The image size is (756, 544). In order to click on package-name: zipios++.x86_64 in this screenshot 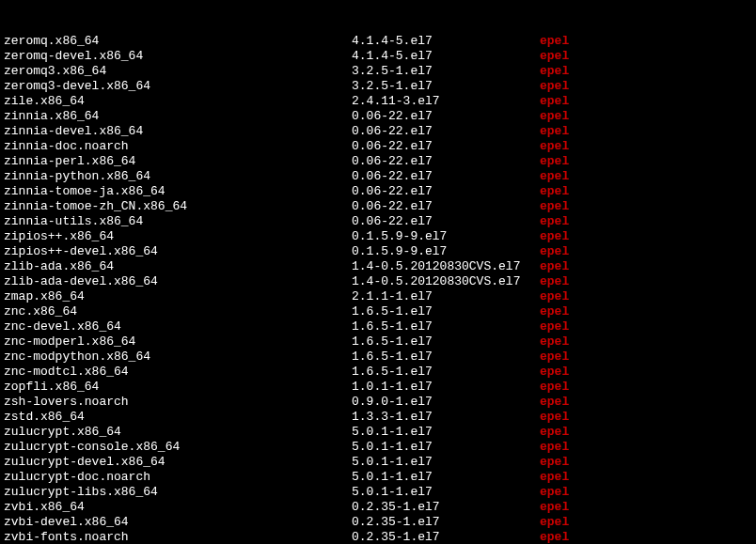, I will do `click(178, 237)`.